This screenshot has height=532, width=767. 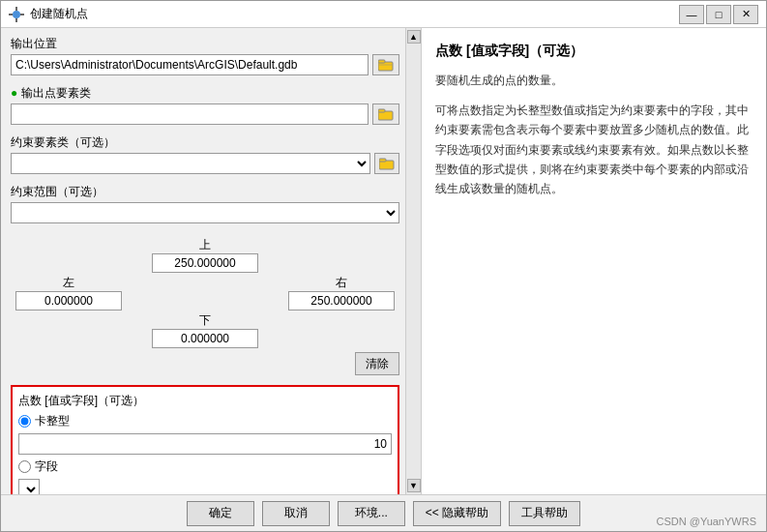 What do you see at coordinates (594, 150) in the screenshot?
I see `right-panel-desc2: 可将点数指定为长整型数值或指定为约束要素中的字段，其中约束要素需包含表示每个要素…` at bounding box center [594, 150].